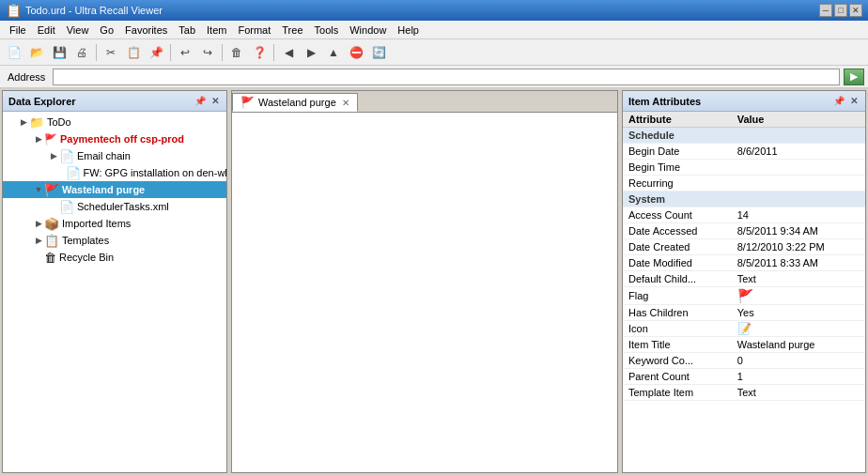 This screenshot has height=475, width=868. Describe the element at coordinates (434, 30) in the screenshot. I see `menubar: File Edit View Go Favorites Tab Item For…` at that location.